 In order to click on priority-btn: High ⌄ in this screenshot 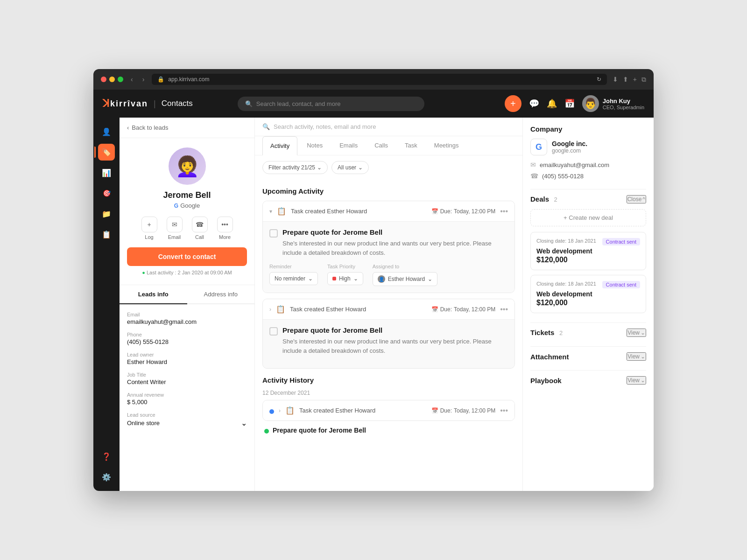, I will do `click(345, 279)`.